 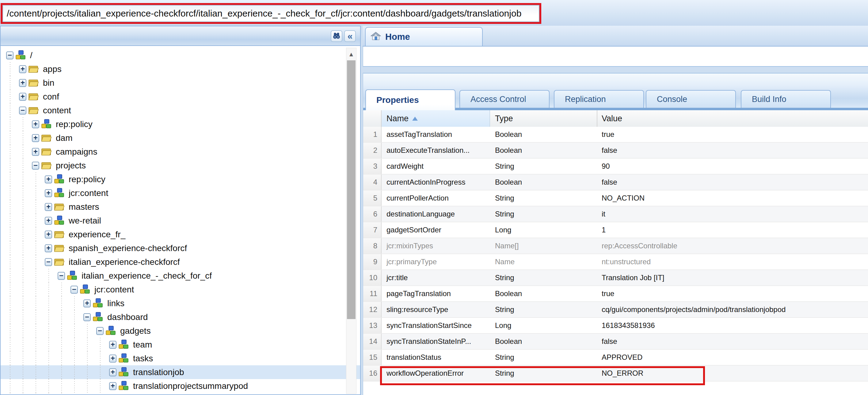 I want to click on tree-node-we-retail: +we-retail, so click(x=181, y=221).